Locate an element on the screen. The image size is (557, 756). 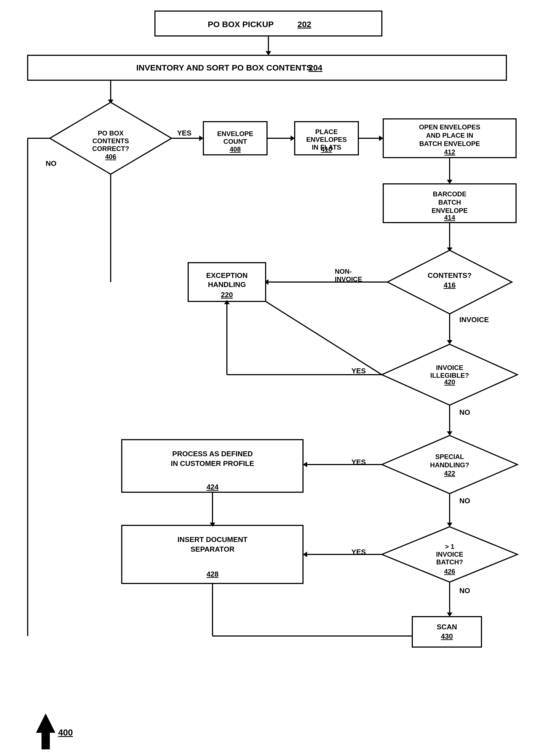
svg-text: INSERT DOCUMENT is located at coordinates (212, 540).